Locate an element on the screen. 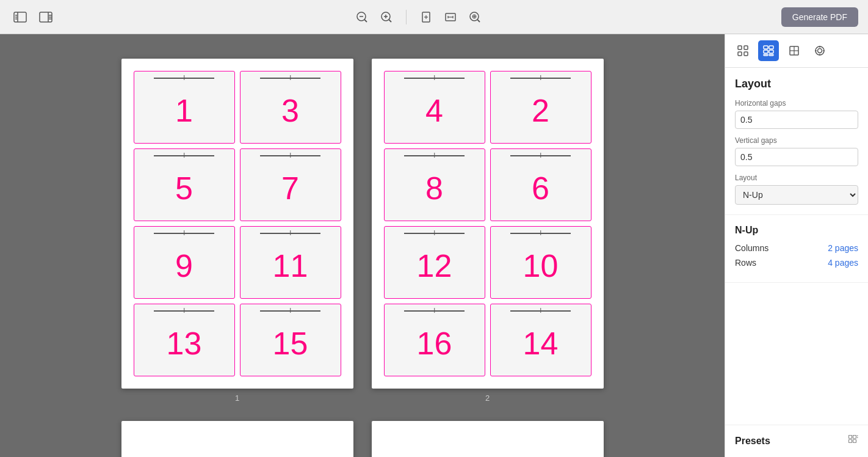 The height and width of the screenshot is (457, 868). left-icons-group is located at coordinates (33, 17).